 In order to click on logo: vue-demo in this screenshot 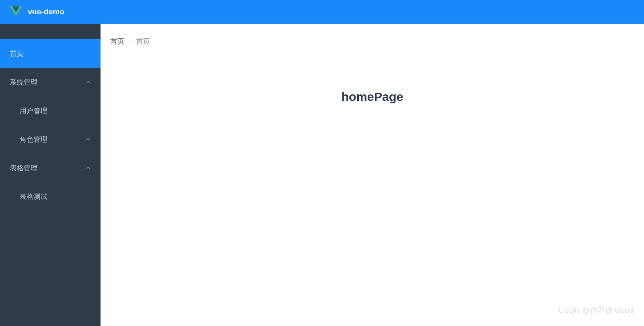, I will do `click(37, 12)`.